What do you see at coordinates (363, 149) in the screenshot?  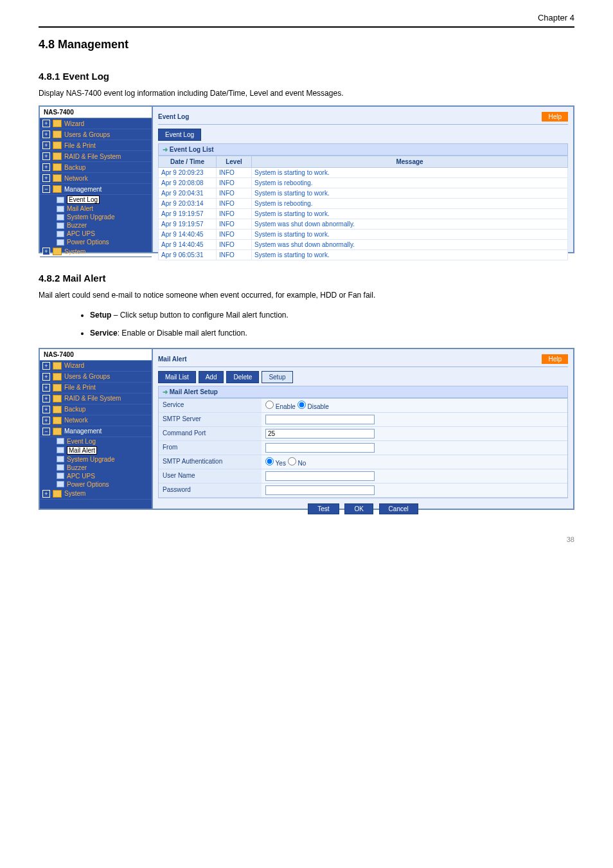 I see `list-subtitle: Event Log List` at bounding box center [363, 149].